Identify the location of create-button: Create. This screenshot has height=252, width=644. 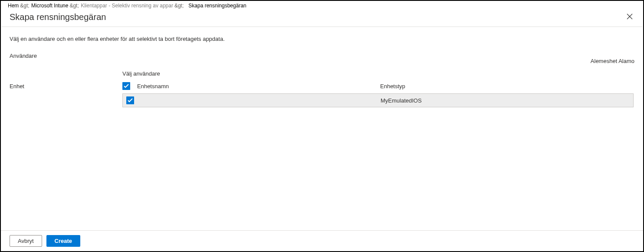
(63, 241).